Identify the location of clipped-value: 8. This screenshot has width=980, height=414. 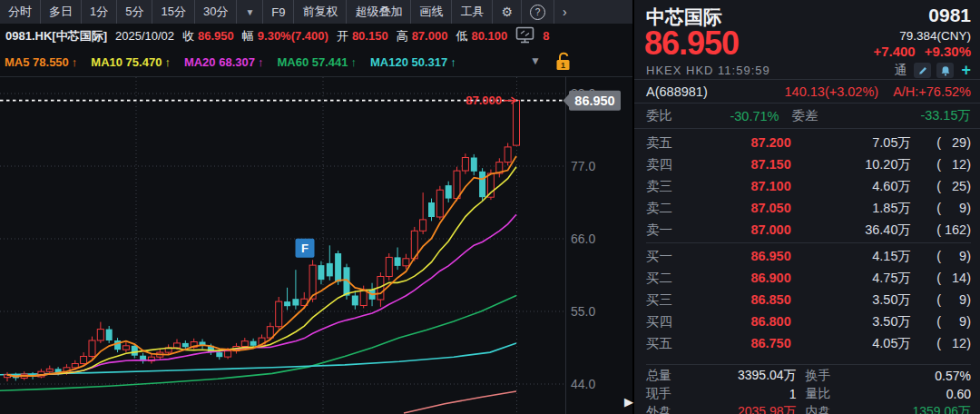
(546, 36).